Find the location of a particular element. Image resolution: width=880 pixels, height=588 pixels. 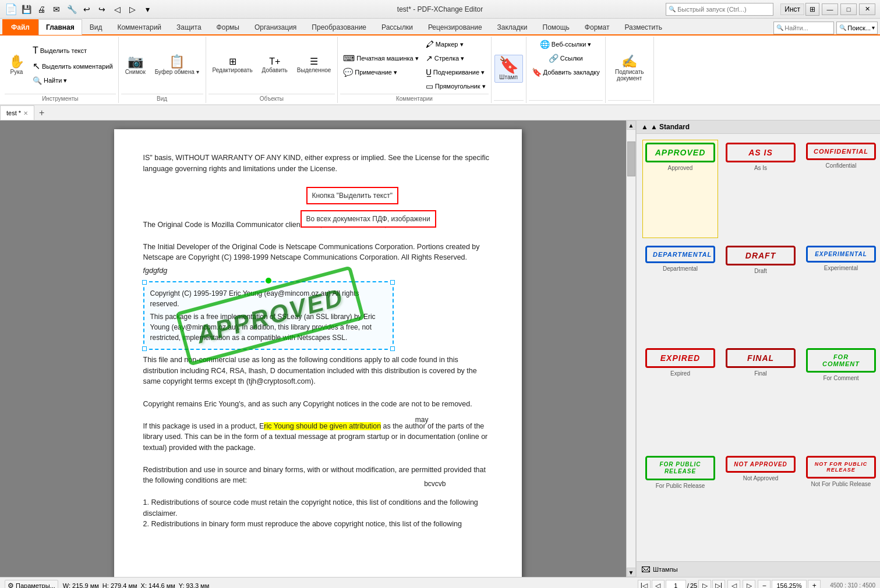

tab-organize: Организация is located at coordinates (275, 27).